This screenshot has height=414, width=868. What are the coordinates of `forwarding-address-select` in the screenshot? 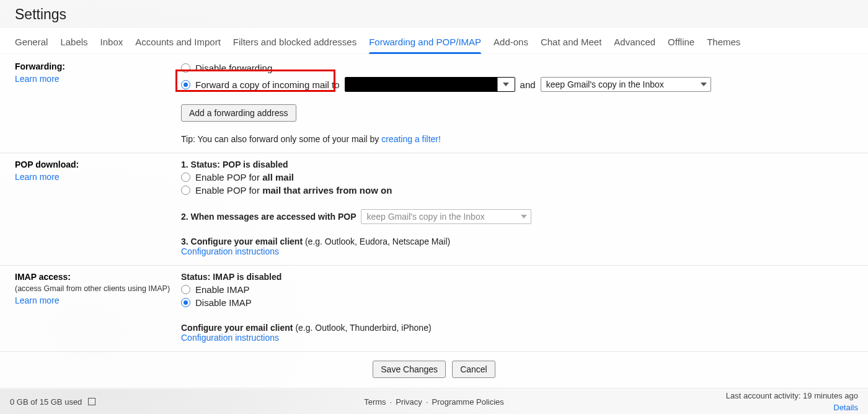 It's located at (430, 84).